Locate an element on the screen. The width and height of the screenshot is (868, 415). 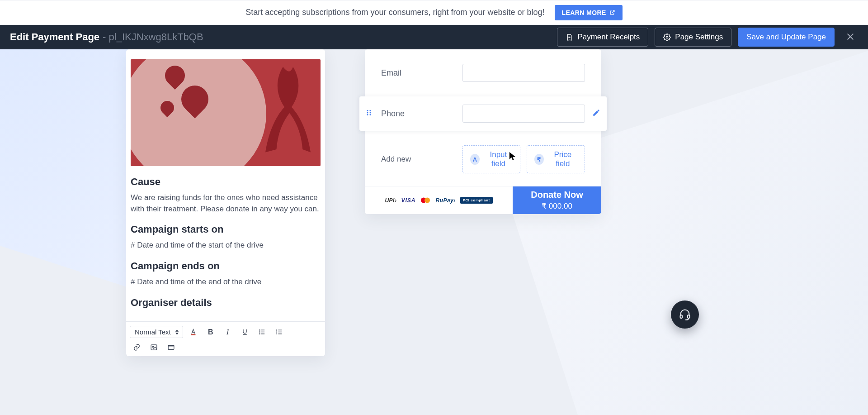
campaign-end-body: # Date and time of the end of the drive is located at coordinates (226, 282).